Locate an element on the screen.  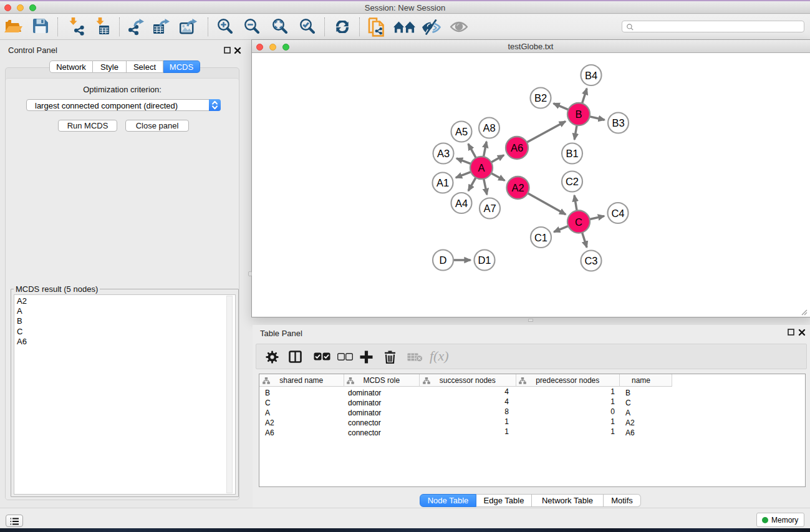
svg-text: B3 is located at coordinates (618, 123).